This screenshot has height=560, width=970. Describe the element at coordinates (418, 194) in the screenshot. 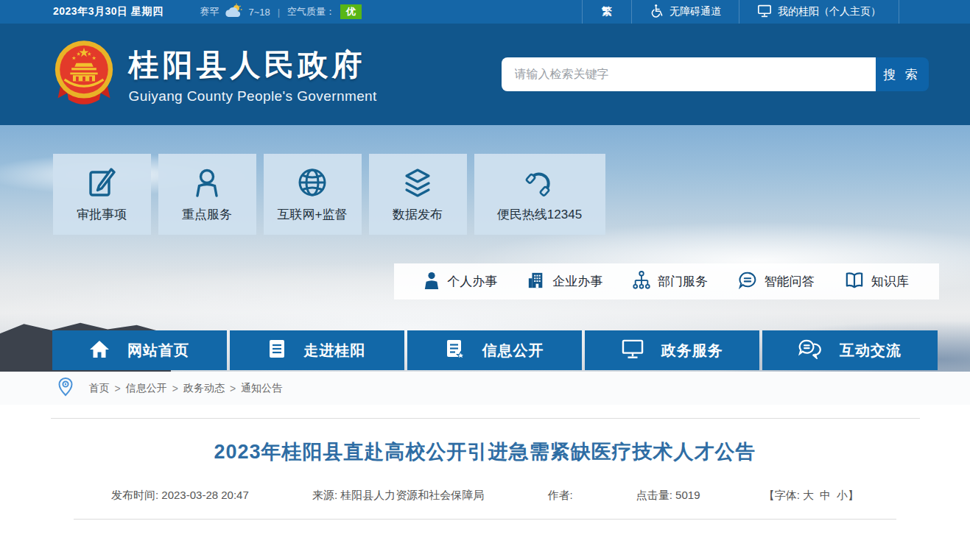

I see `card-data-release: 数据发布` at that location.